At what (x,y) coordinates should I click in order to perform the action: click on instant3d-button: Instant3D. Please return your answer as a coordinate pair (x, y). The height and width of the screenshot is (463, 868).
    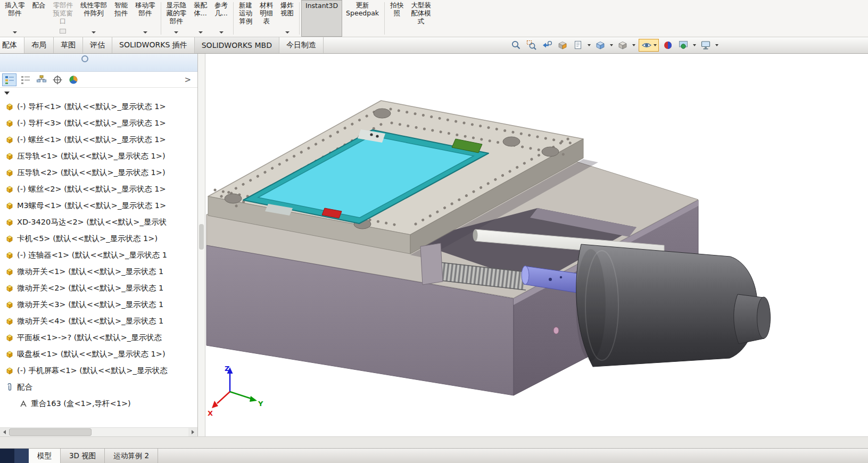
    Looking at the image, I should click on (321, 18).